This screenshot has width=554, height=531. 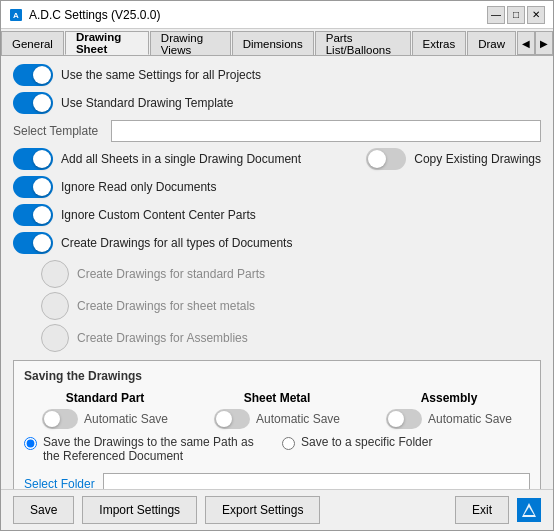 I want to click on toggle-create-drawings-label: Create Drawings for all types of Documen…, so click(x=176, y=243).